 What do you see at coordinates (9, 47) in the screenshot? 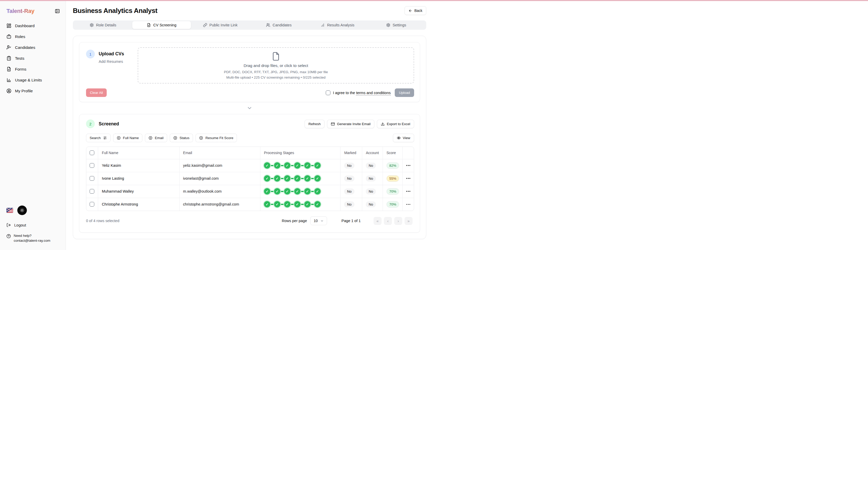
I see `user-check-icon` at bounding box center [9, 47].